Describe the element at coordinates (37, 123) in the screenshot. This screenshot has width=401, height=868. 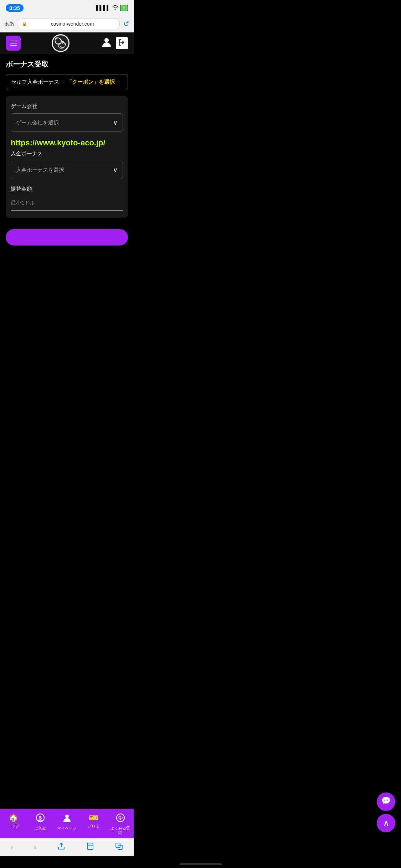
I see `game-company-placeholder: ゲーム会社を選択` at that location.